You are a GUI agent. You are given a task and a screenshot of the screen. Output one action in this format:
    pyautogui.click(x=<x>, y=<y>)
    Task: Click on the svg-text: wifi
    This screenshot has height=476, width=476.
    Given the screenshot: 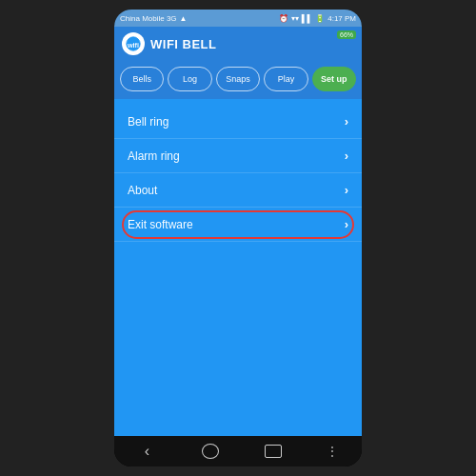 What is the action you would take?
    pyautogui.click(x=133, y=46)
    